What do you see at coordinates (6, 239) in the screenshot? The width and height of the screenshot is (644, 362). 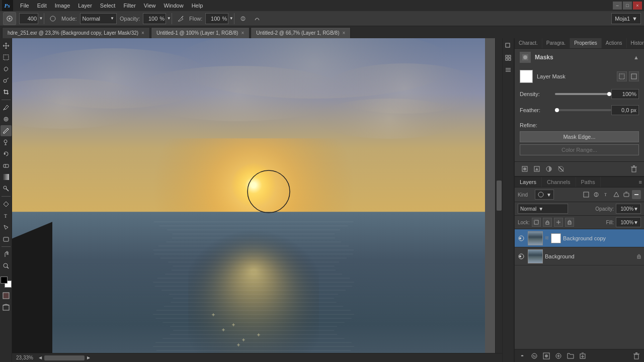 I see `shape-tool` at bounding box center [6, 239].